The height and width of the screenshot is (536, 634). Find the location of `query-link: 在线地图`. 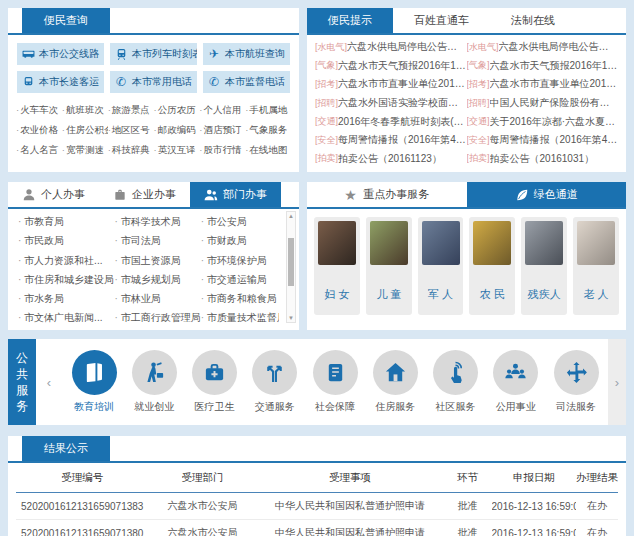

query-link: 在线地图 is located at coordinates (268, 150).